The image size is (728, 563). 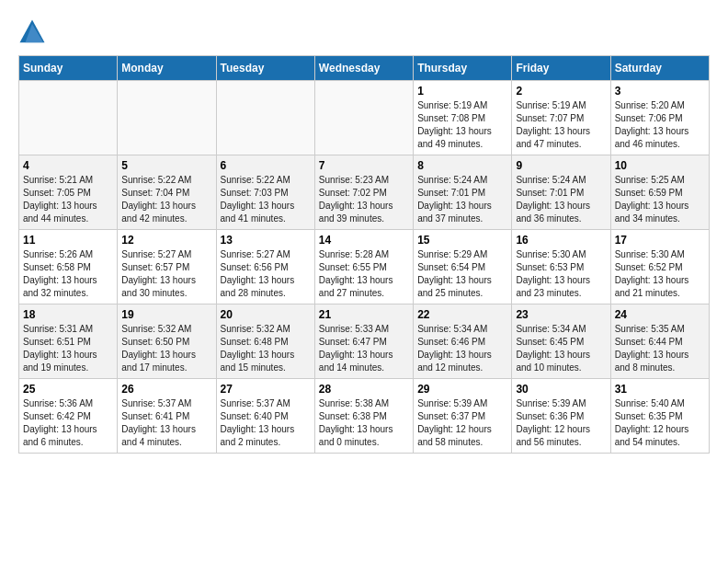 I want to click on calendar-cell: 2Sunrise: 5:19 AM Sunset: 7:07 PM Daylig…, so click(x=561, y=118).